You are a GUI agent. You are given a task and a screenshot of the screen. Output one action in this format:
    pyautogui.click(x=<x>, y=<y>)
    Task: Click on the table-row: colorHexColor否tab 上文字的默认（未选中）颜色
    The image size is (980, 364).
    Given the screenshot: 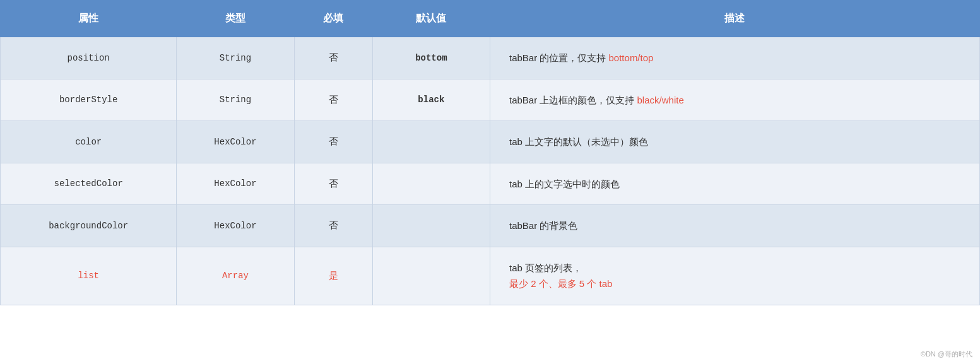 What is the action you would take?
    pyautogui.click(x=490, y=143)
    